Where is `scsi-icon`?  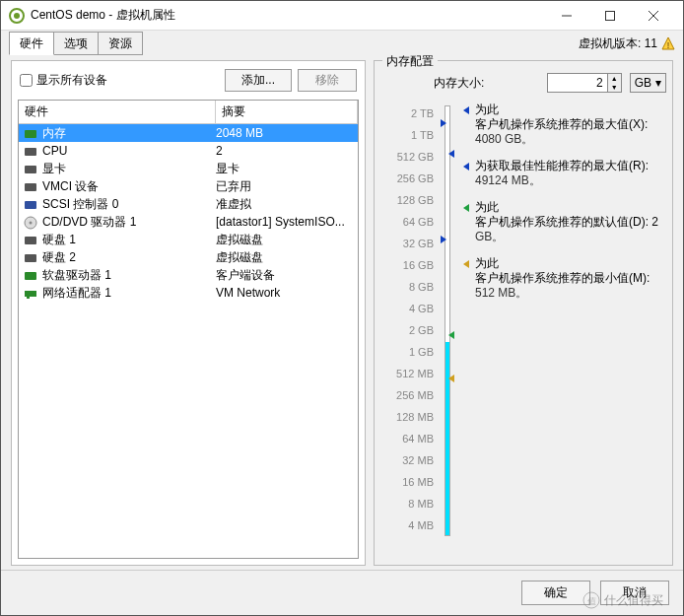
scsi-icon is located at coordinates (31, 204).